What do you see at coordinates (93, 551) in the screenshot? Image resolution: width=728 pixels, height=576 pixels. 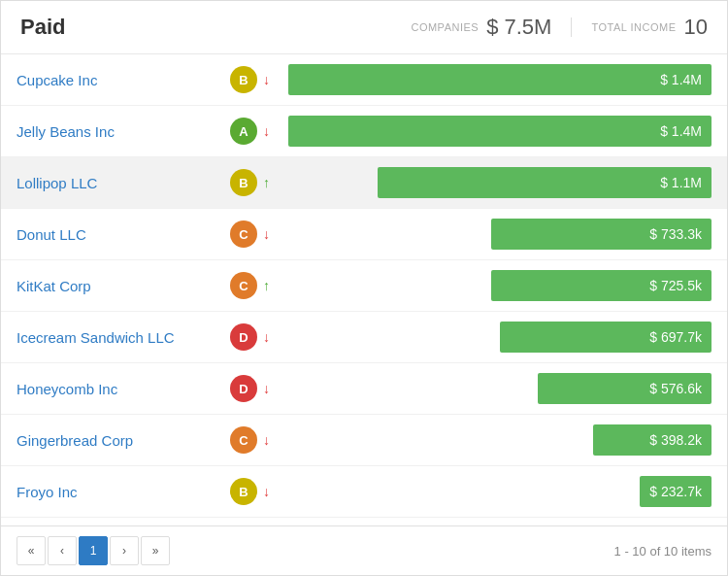 I see `current-page-button: 1` at bounding box center [93, 551].